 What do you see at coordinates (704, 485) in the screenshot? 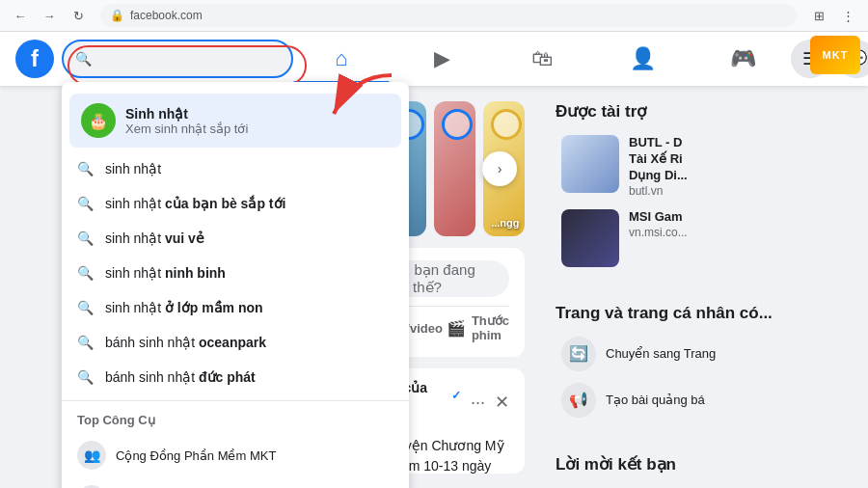
I see `friend-item-1: Thái Hòa 1 bạn chung...` at bounding box center [704, 485].